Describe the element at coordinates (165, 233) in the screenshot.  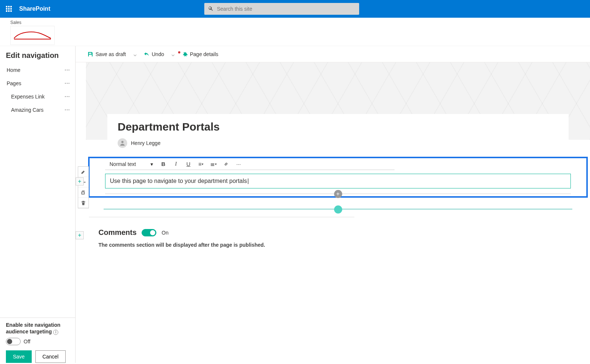
I see `toggle-state-label: On` at that location.